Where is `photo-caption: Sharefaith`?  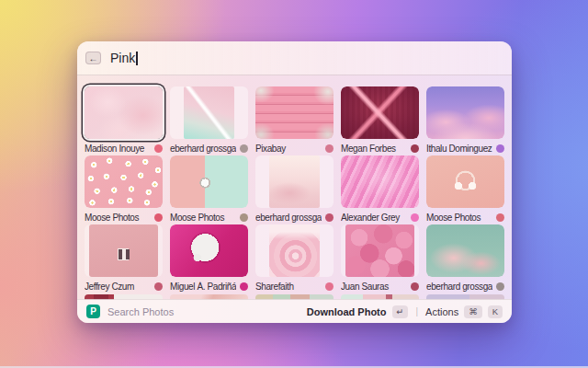 photo-caption: Sharefaith is located at coordinates (294, 286).